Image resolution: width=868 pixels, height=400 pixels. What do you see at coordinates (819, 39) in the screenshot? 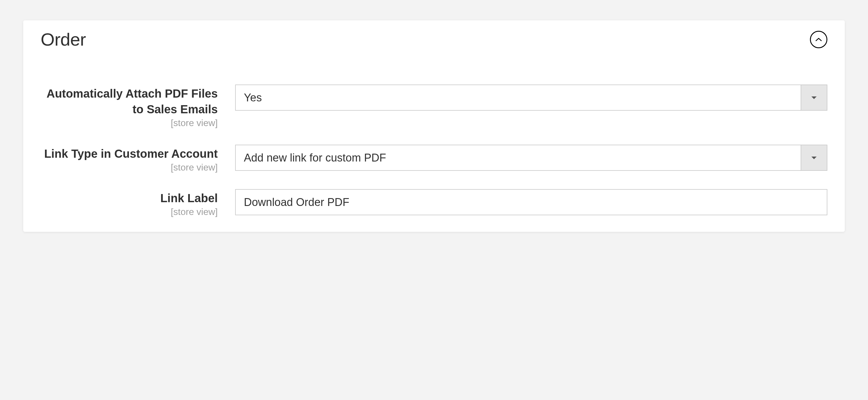
I see `collapse-toggle-button` at bounding box center [819, 39].